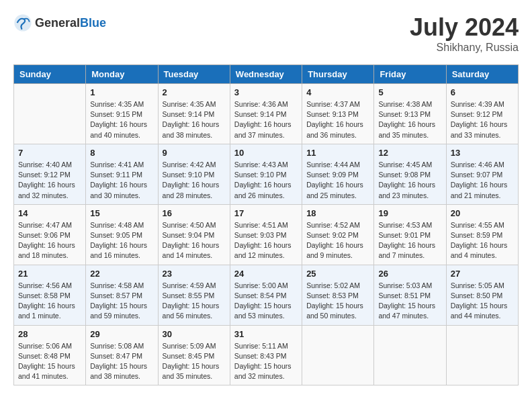 This screenshot has width=532, height=411. I want to click on logo-icon, so click(23, 23).